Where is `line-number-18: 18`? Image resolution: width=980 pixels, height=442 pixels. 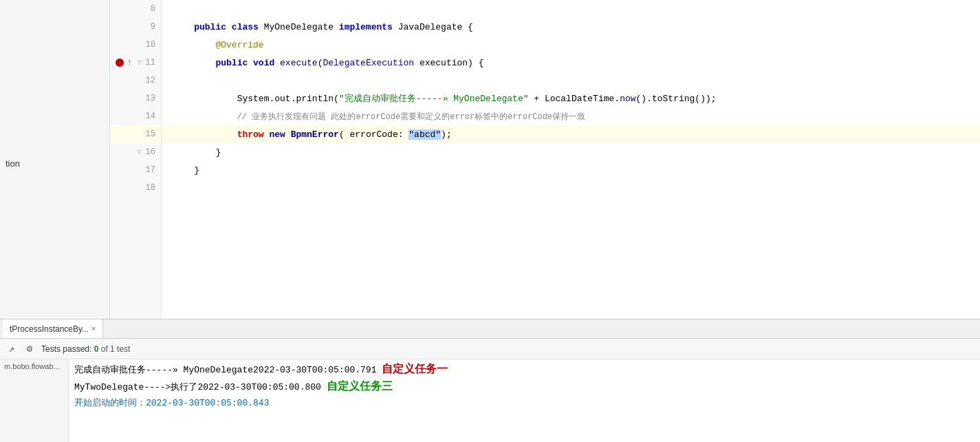
line-number-18: 18 is located at coordinates (135, 188).